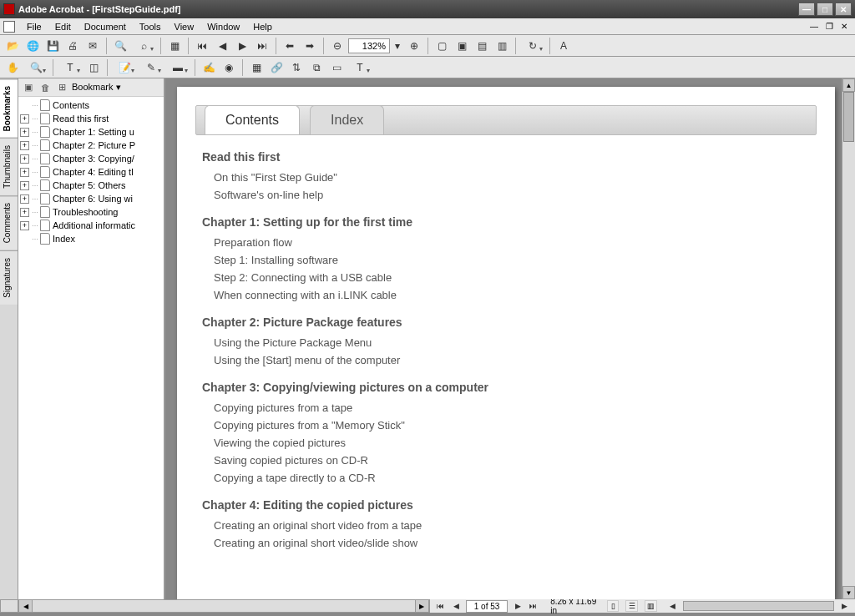 The height and width of the screenshot is (616, 855). Describe the element at coordinates (316, 68) in the screenshot. I see `crop-tool-button: ⧉` at that location.